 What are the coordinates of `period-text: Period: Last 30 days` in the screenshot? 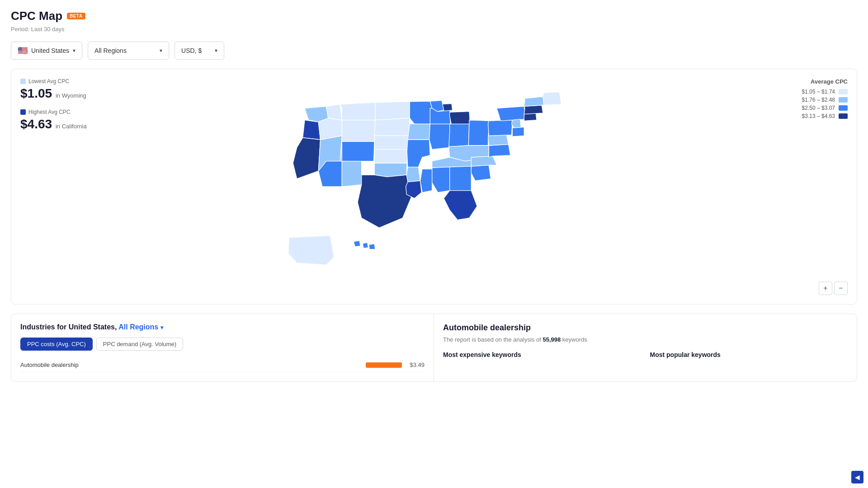 It's located at (434, 29).